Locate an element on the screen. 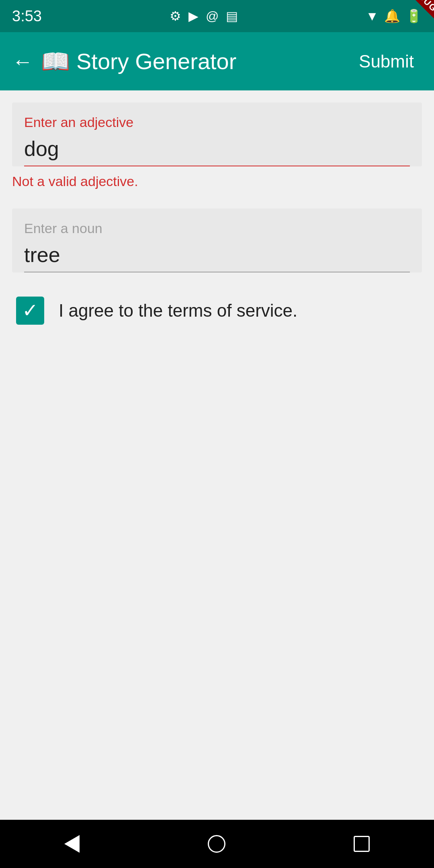 This screenshot has width=434, height=868. status-bar: 3:53 ⚙ ▶ @ ▤ ▼ 🔔 🔋 is located at coordinates (217, 16).